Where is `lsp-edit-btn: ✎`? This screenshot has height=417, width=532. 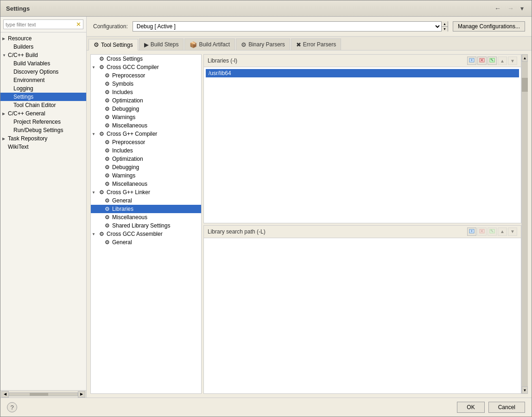
lsp-edit-btn: ✎ is located at coordinates (492, 232).